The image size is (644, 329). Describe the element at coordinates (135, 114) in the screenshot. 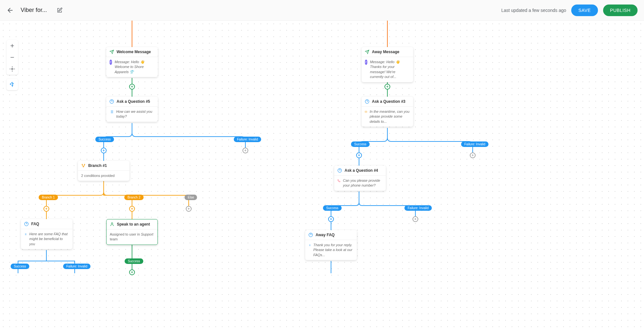

I see `node-message: How can we assist you today?` at that location.